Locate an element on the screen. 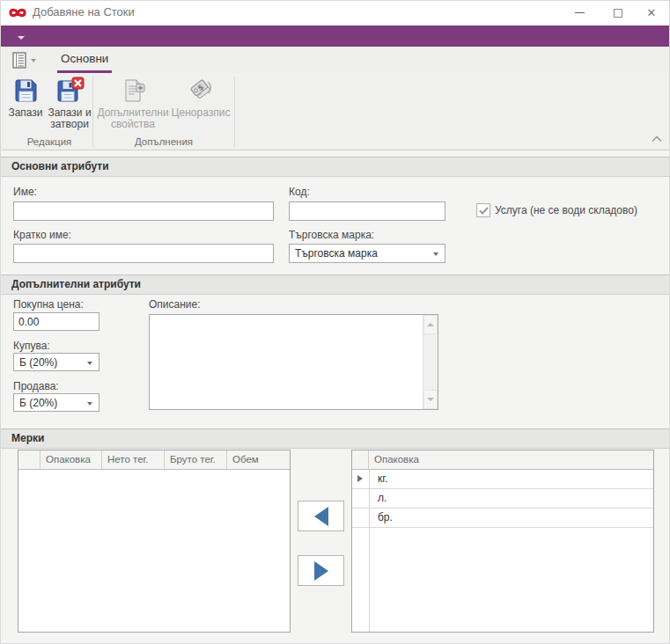  chevron-up-icon is located at coordinates (657, 139).